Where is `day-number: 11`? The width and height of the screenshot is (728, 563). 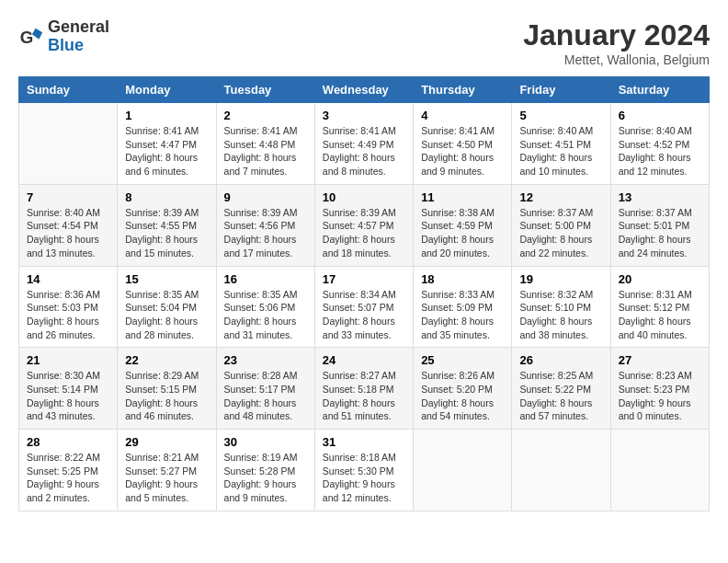 day-number: 11 is located at coordinates (462, 197).